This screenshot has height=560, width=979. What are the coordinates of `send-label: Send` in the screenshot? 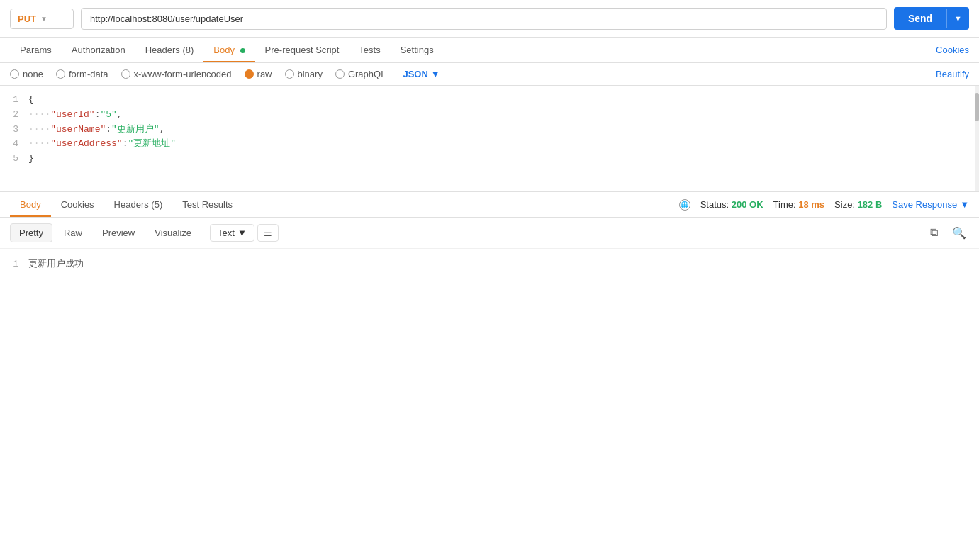 It's located at (920, 18).